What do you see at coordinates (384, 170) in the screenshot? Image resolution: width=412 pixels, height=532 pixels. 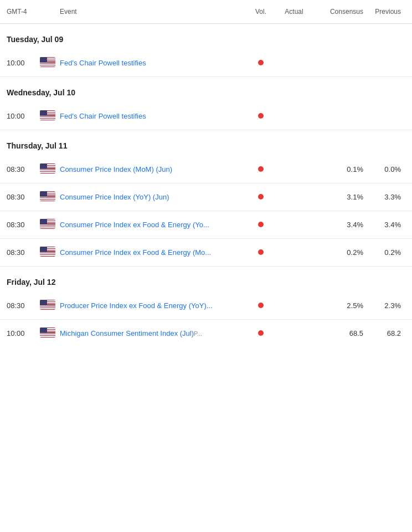 I see `event-previous: 0.0%` at bounding box center [384, 170].